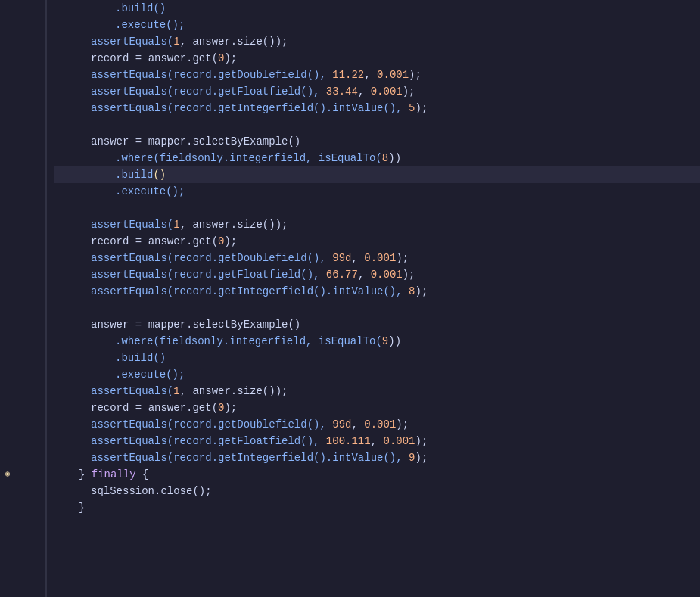 The width and height of the screenshot is (700, 597). I want to click on token: , answer.size());, so click(235, 391).